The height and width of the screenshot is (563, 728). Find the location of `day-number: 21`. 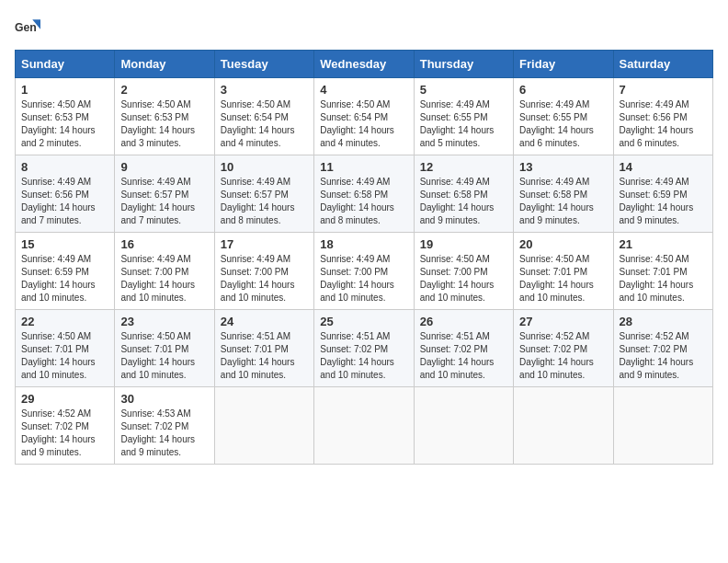

day-number: 21 is located at coordinates (664, 245).